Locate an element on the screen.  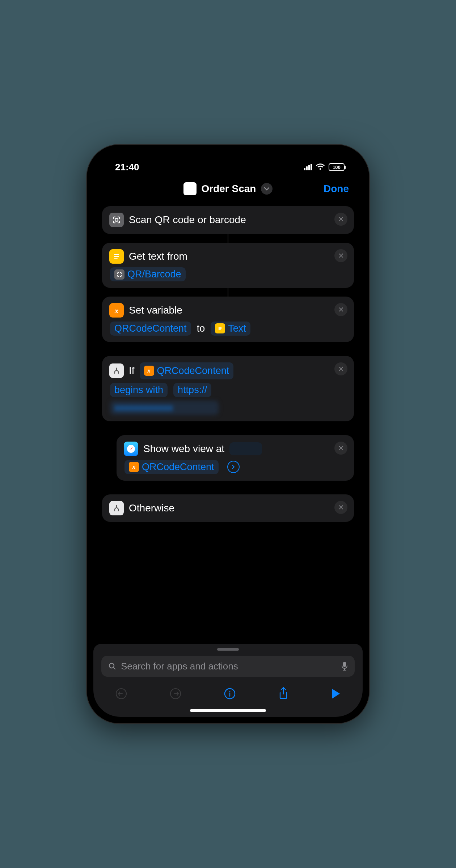
action-label: Get text from is located at coordinates (158, 257).